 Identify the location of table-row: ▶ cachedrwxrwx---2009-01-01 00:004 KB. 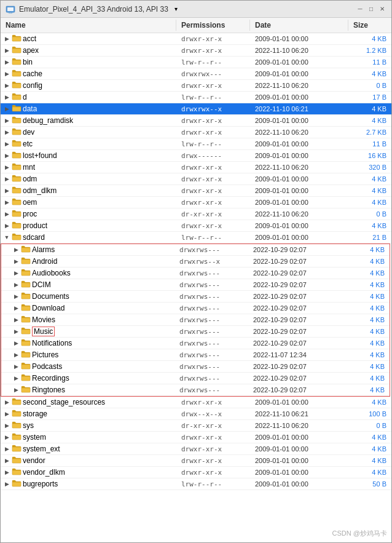
(196, 74).